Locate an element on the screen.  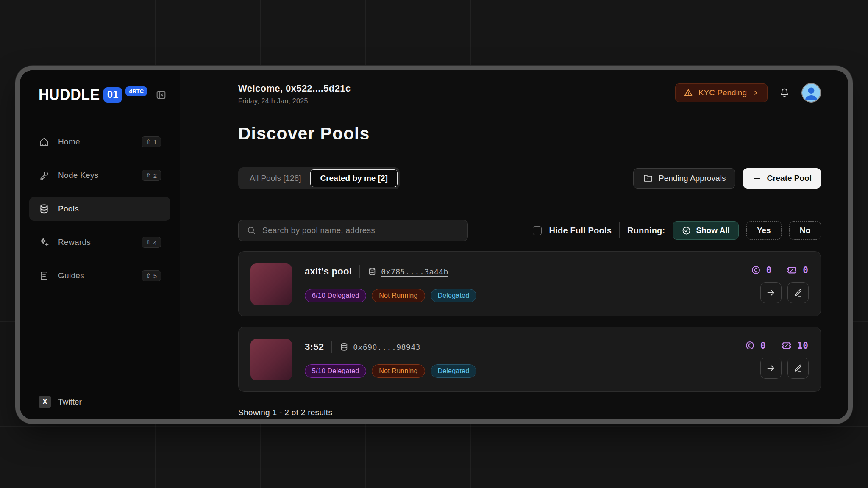
pending-approvals-label: Pending Approvals is located at coordinates (692, 178).